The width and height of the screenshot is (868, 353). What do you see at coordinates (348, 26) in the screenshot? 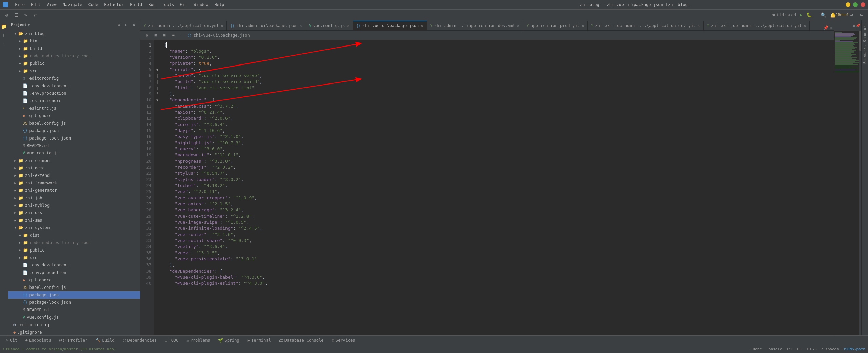
I see `tab-close-3: ✕` at bounding box center [348, 26].